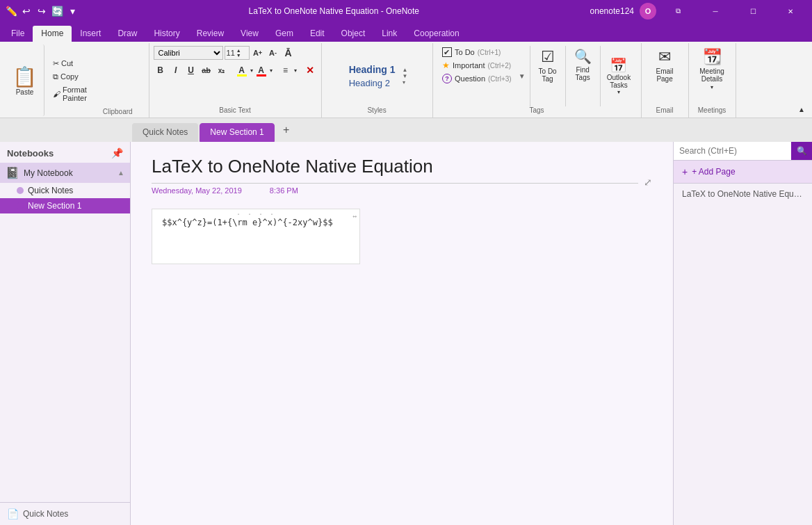 The image size is (812, 525). I want to click on tab-review: Review, so click(210, 33).